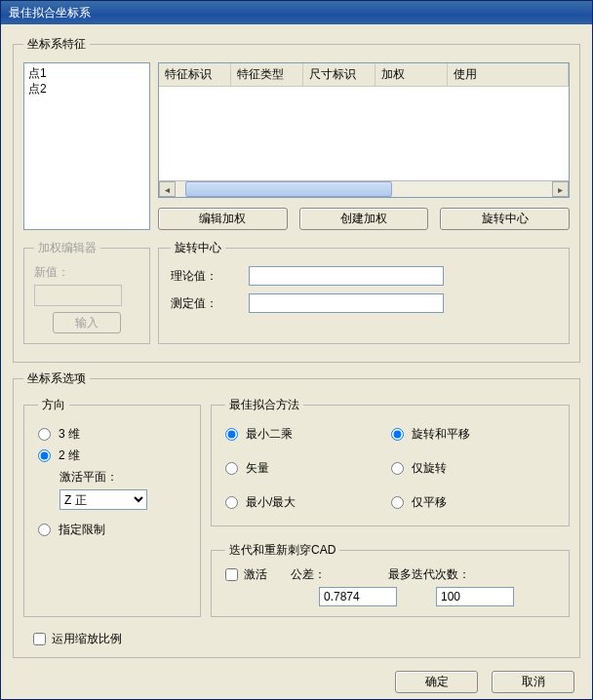  Describe the element at coordinates (364, 218) in the screenshot. I see `feature-button-row: 编辑加权 创建加权 旋转中心` at that location.